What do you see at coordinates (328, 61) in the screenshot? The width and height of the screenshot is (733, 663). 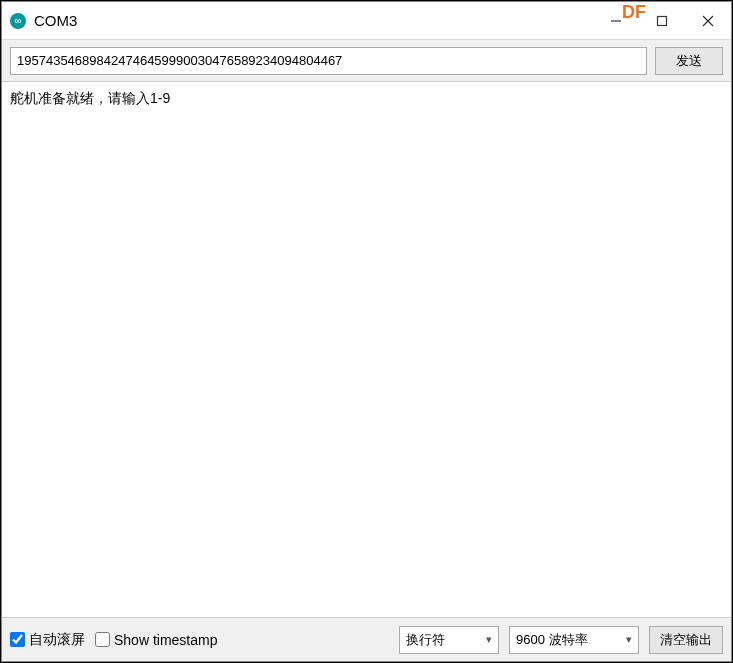 I see `command-input` at bounding box center [328, 61].